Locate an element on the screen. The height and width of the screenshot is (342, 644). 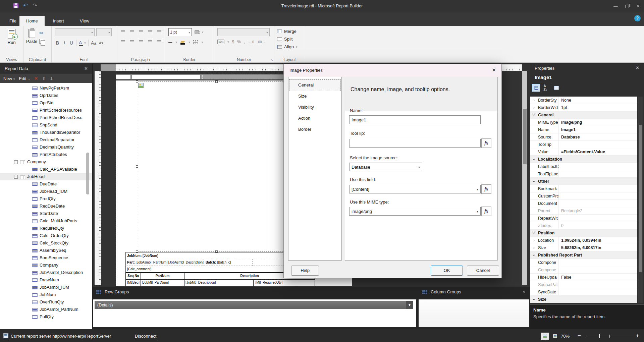
zoom-in-icon: + is located at coordinates (638, 336).